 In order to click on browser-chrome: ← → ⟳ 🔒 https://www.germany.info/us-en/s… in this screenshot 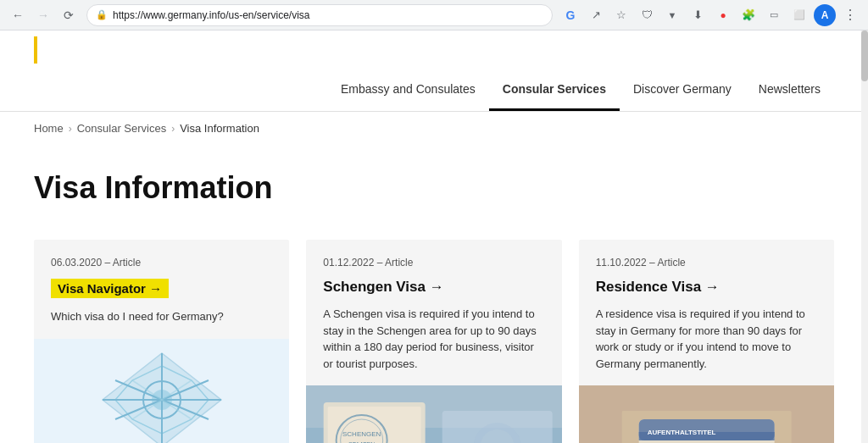, I will do `click(434, 15)`.